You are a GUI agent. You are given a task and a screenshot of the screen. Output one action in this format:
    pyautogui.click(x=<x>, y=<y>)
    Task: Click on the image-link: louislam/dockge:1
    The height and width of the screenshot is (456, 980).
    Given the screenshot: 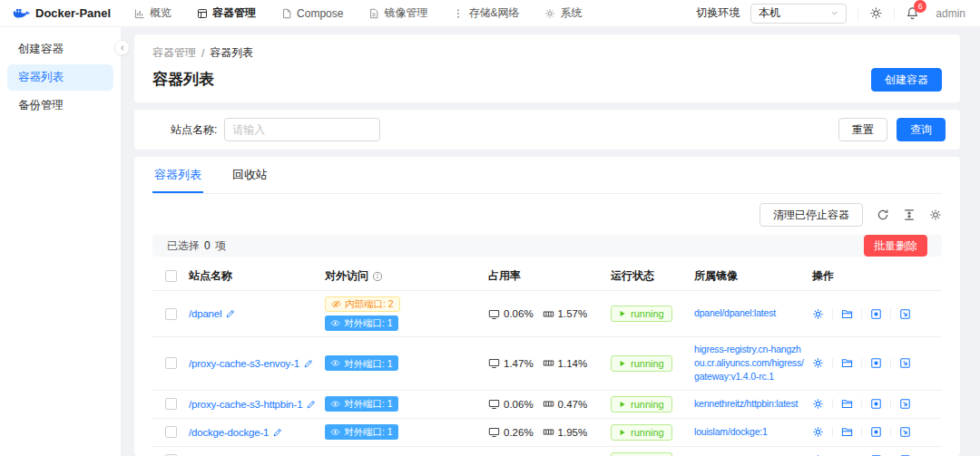 What is the action you would take?
    pyautogui.click(x=731, y=432)
    